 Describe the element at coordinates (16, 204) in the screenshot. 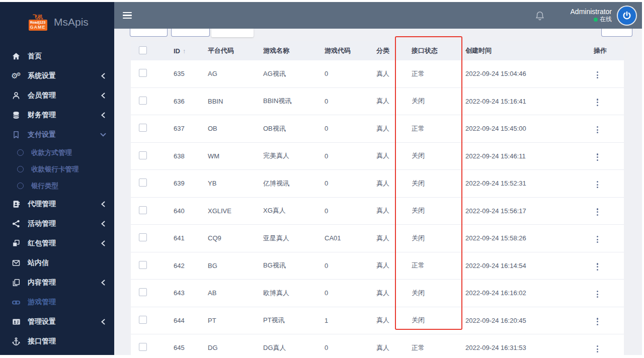

I see `address-book-icon` at that location.